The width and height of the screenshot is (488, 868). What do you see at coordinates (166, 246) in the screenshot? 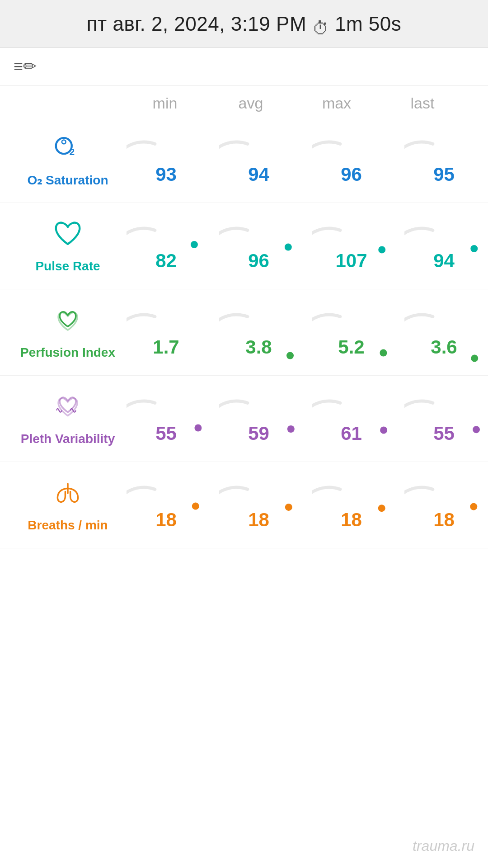
I see `gauge-pulse-min: 82` at bounding box center [166, 246].